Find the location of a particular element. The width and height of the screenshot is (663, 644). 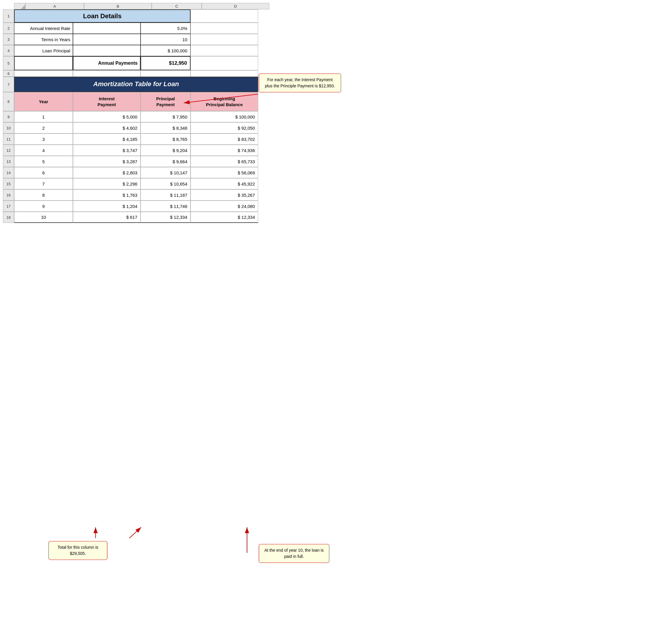

cell-a4: Loan Principal is located at coordinates (44, 51).